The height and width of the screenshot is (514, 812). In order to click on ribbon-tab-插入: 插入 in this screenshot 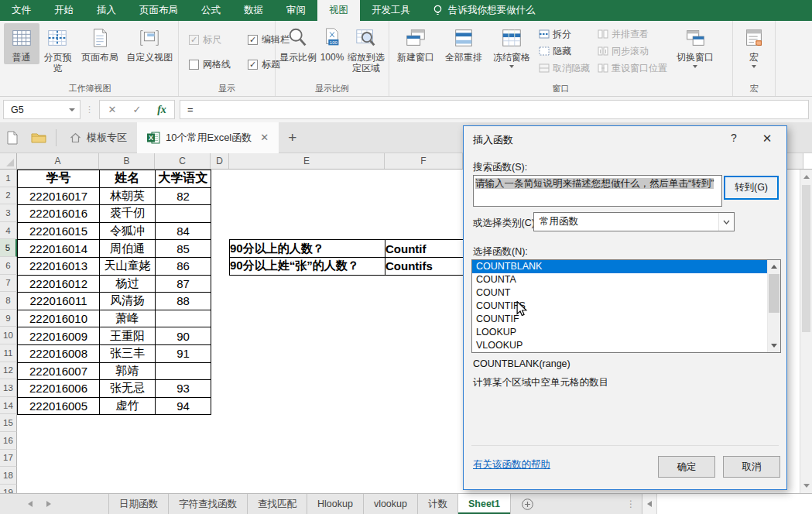, I will do `click(107, 11)`.